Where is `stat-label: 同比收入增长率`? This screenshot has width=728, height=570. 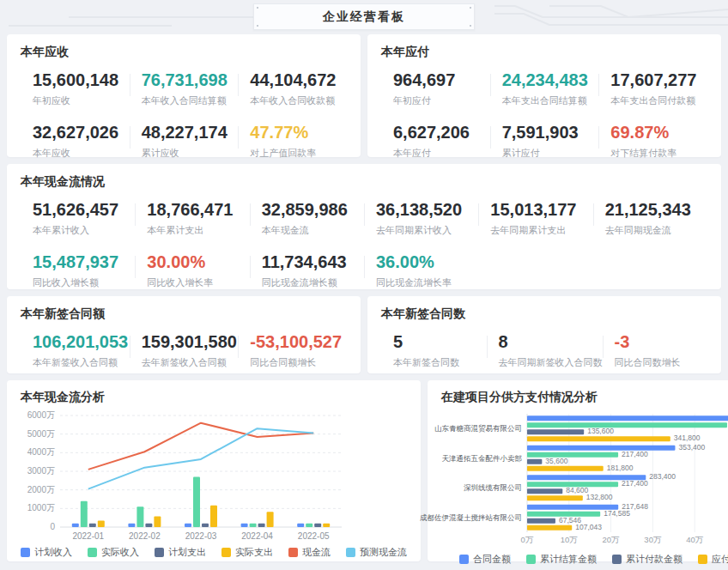 stat-label: 同比收入增长率 is located at coordinates (197, 283).